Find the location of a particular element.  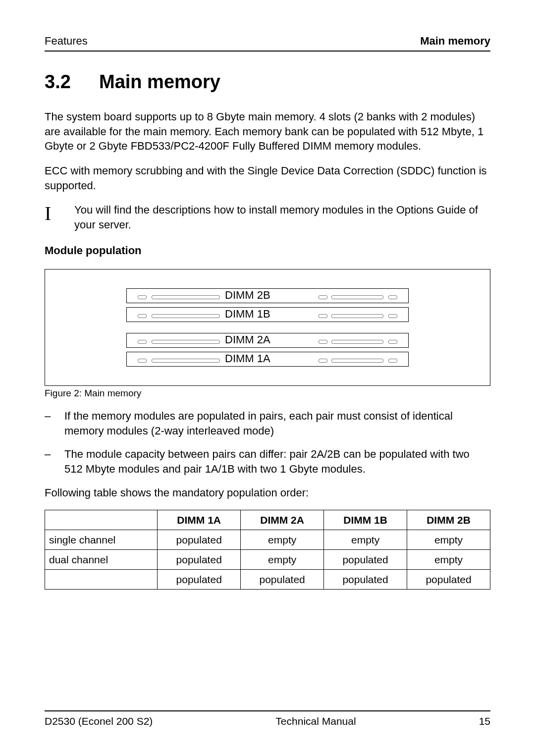

table-header is located at coordinates (101, 520).